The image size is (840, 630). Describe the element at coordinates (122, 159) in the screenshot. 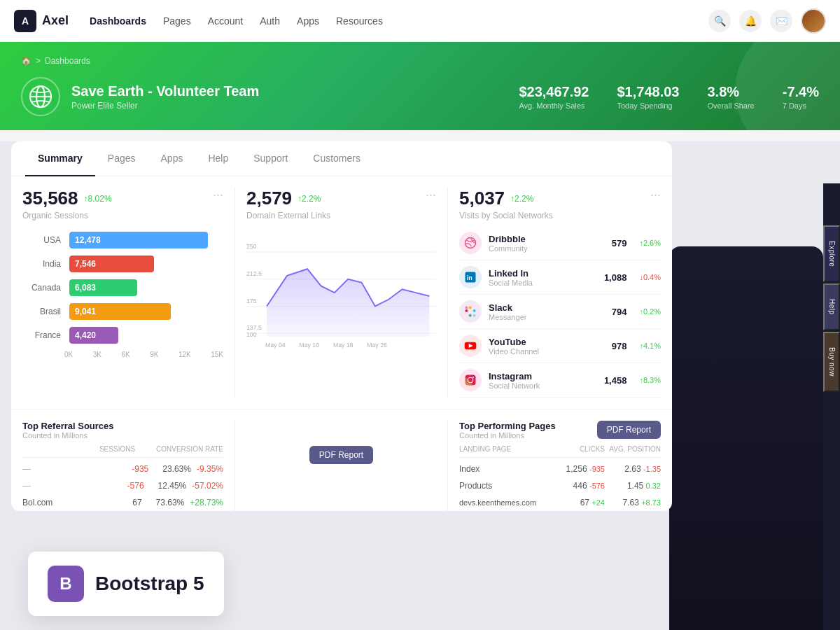

I see `tab-pages: Pages` at that location.